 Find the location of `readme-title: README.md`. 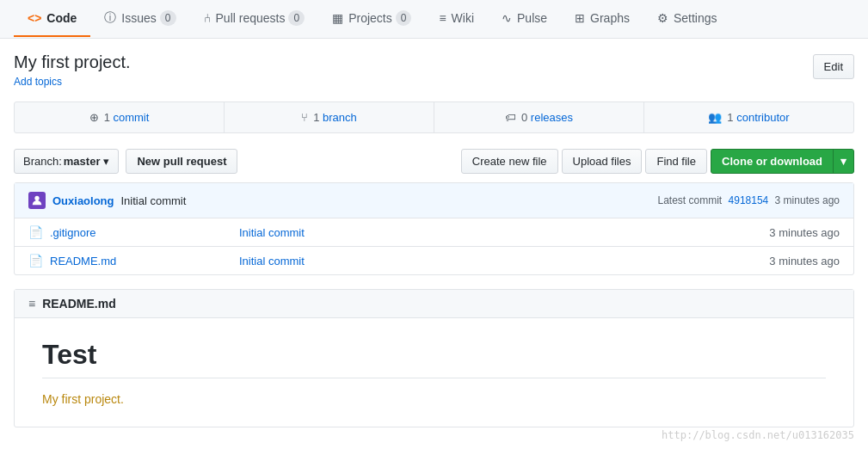

readme-title: README.md is located at coordinates (79, 304).